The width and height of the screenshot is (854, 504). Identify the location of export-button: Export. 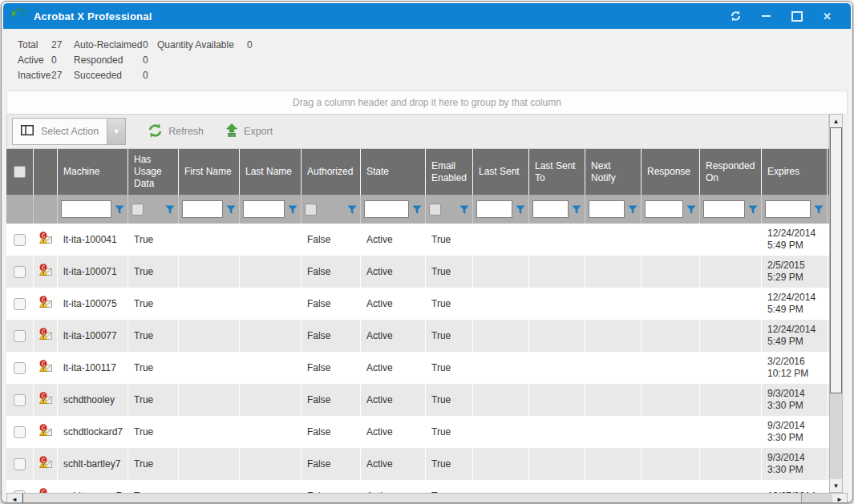
(249, 131).